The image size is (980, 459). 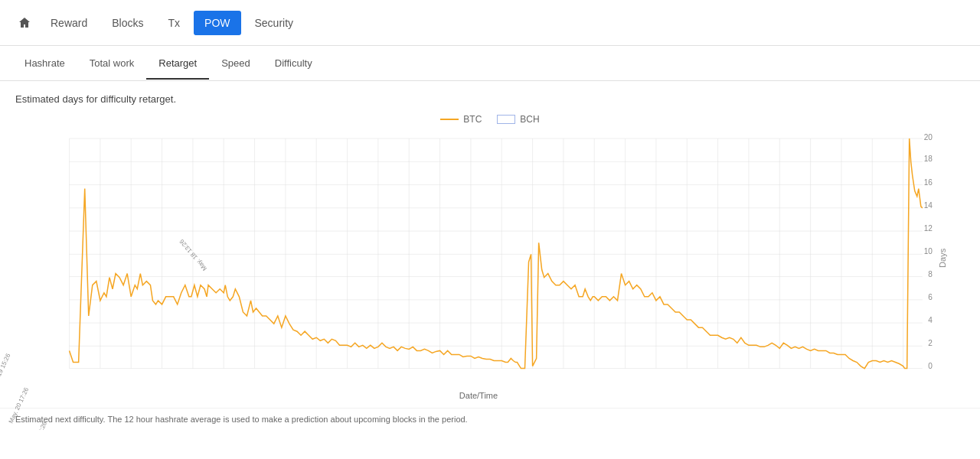 What do you see at coordinates (929, 205) in the screenshot?
I see `svg-text: 14` at bounding box center [929, 205].